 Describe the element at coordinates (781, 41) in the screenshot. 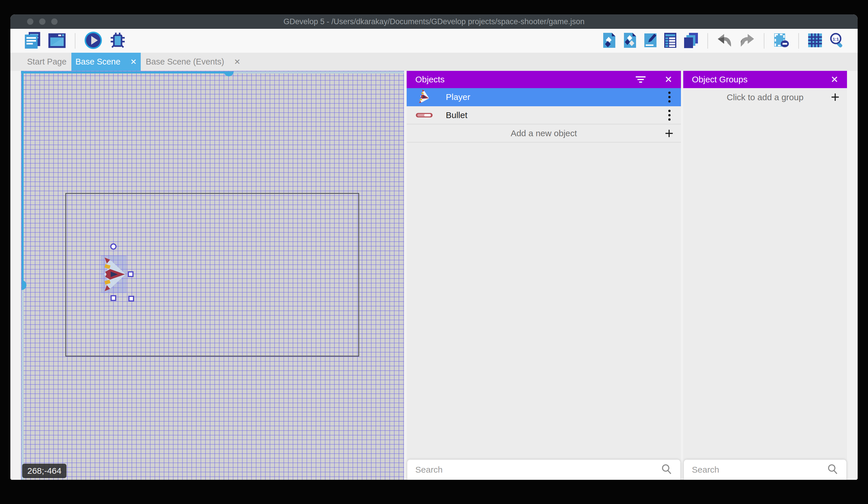

I see `window-mask-icon` at that location.